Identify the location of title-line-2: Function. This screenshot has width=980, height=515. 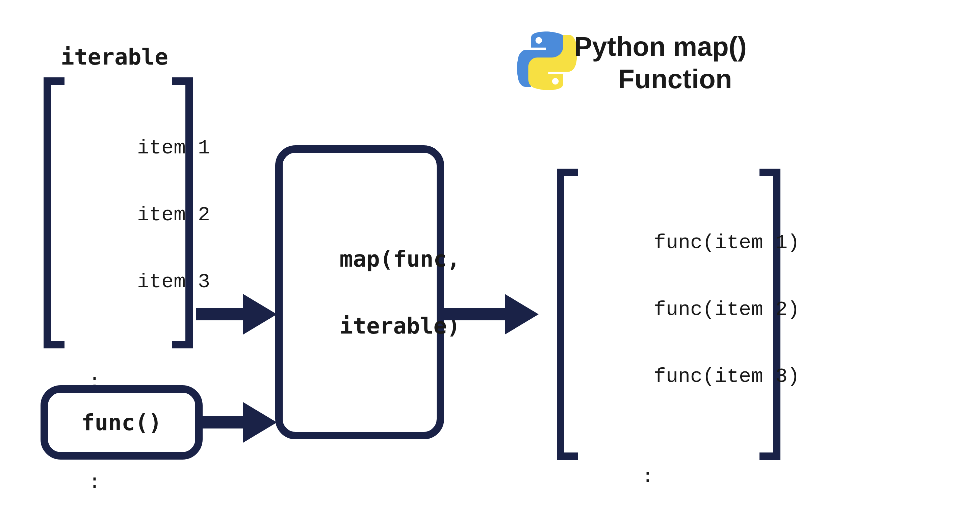
(675, 79).